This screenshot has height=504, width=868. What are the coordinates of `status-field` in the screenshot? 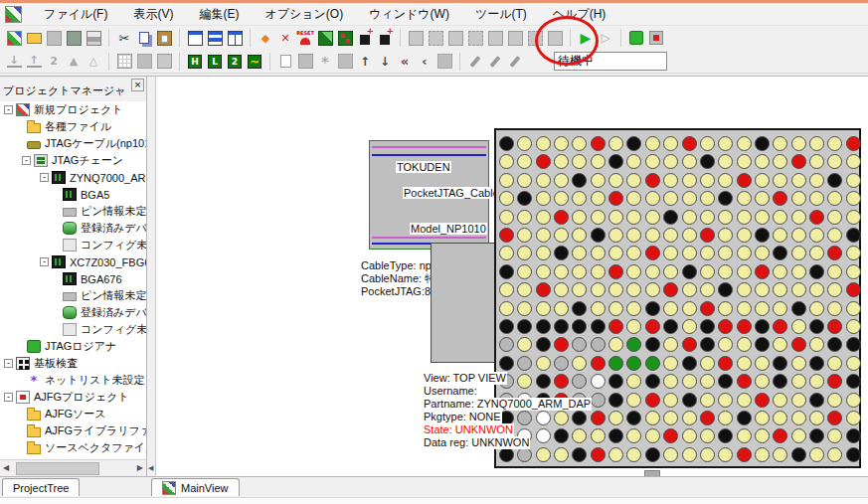 It's located at (610, 62).